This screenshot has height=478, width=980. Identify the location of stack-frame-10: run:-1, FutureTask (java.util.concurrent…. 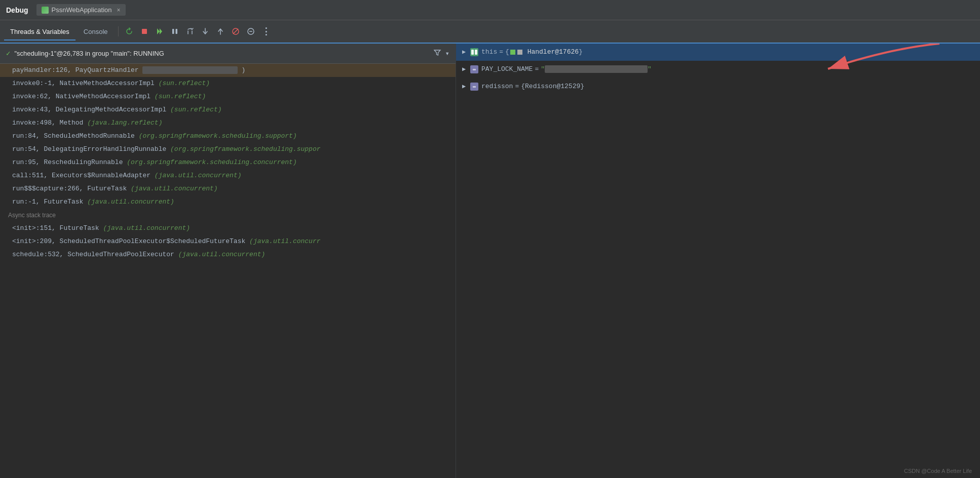
(228, 202).